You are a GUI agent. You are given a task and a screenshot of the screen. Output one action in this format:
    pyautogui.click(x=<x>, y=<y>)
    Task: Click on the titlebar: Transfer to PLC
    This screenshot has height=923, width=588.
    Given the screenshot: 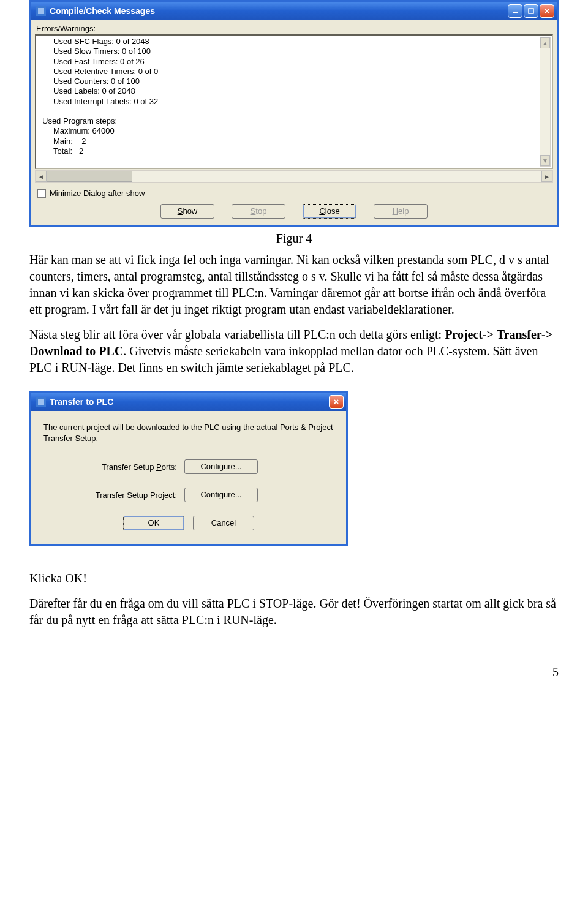 What is the action you would take?
    pyautogui.click(x=189, y=402)
    